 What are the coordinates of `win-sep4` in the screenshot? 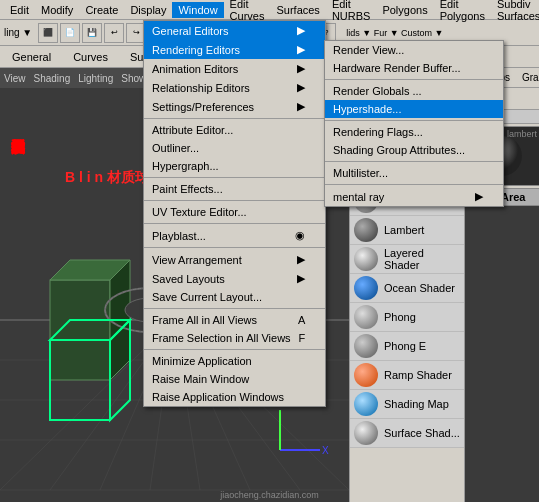 It's located at (234, 224).